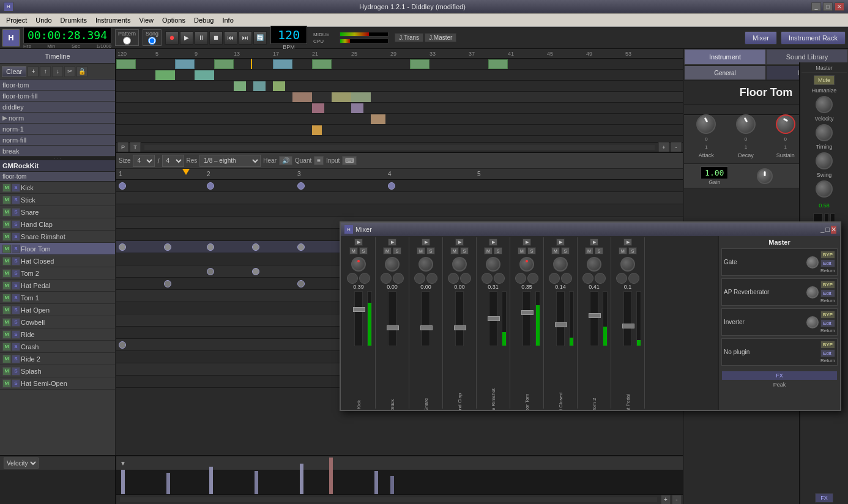  I want to click on size-num-select: 4, so click(144, 161).